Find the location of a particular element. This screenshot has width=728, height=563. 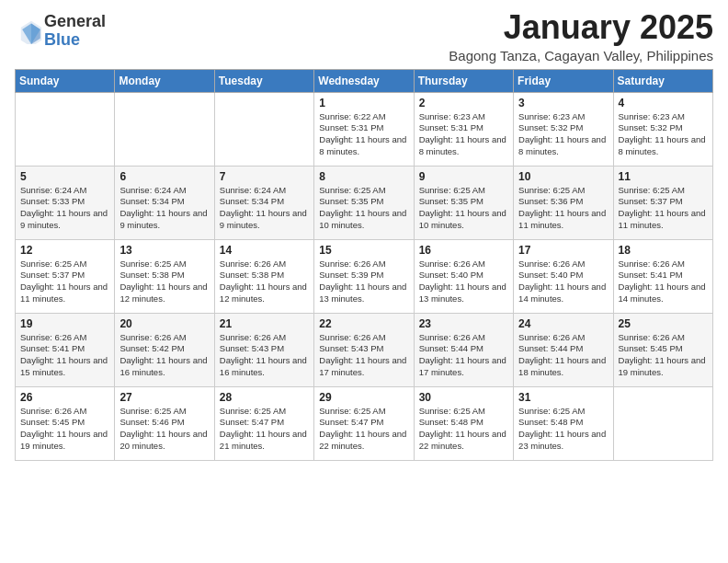

calendar-week-row: 19Sunrise: 6:26 AM Sunset: 5:41 PM Dayli… is located at coordinates (364, 350).